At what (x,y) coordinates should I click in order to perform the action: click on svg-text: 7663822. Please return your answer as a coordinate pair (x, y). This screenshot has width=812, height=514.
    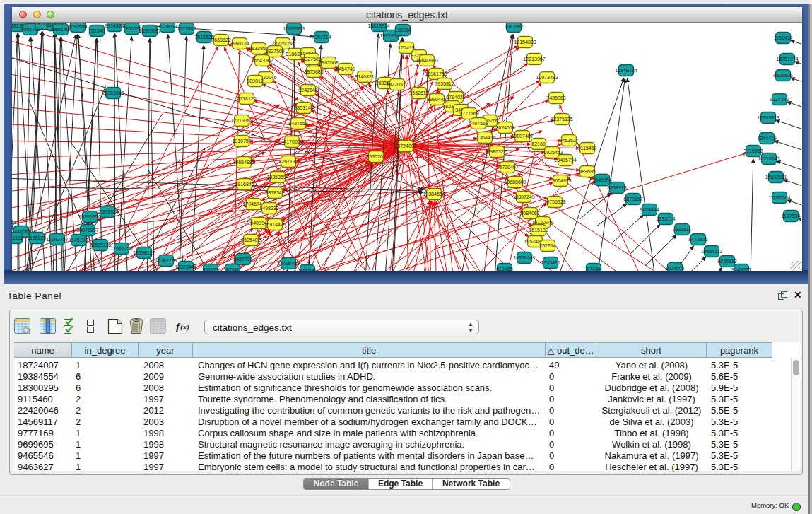
    Looking at the image, I should click on (220, 40).